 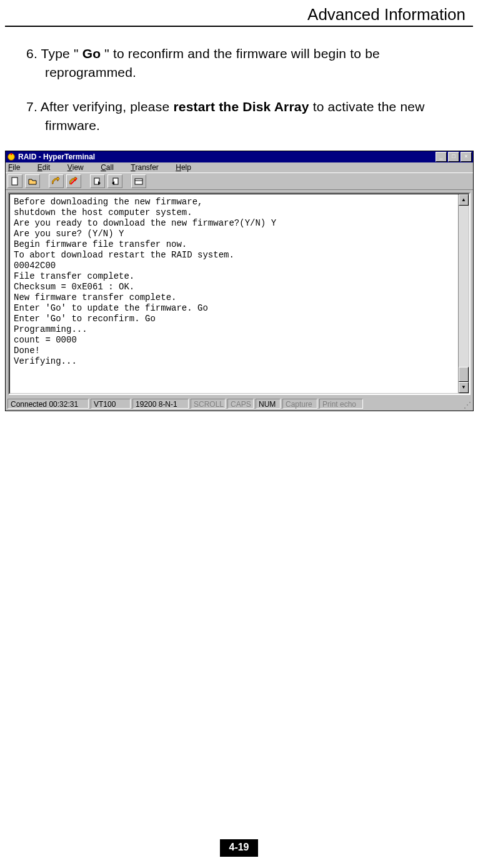 I want to click on toolbar-open-icon, so click(x=32, y=181).